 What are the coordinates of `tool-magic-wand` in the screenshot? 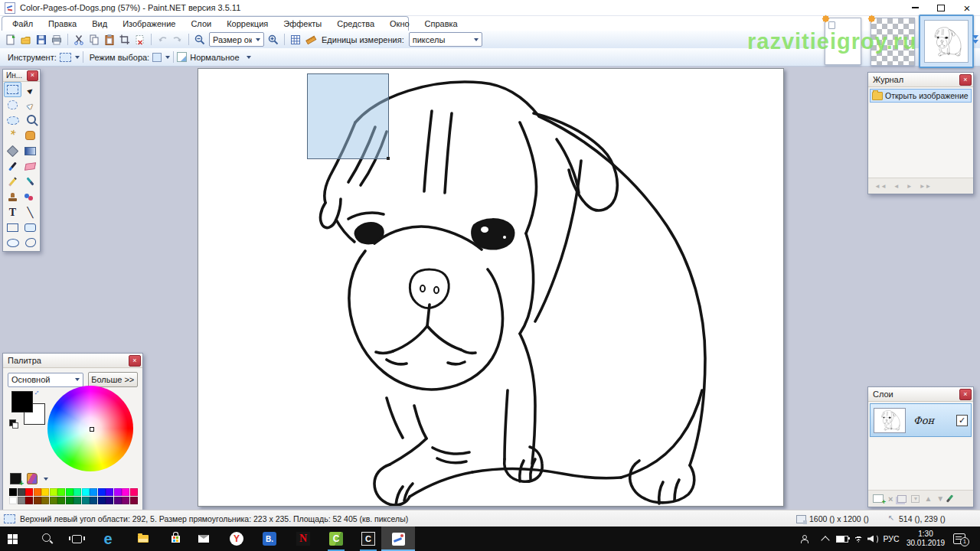 It's located at (12, 135).